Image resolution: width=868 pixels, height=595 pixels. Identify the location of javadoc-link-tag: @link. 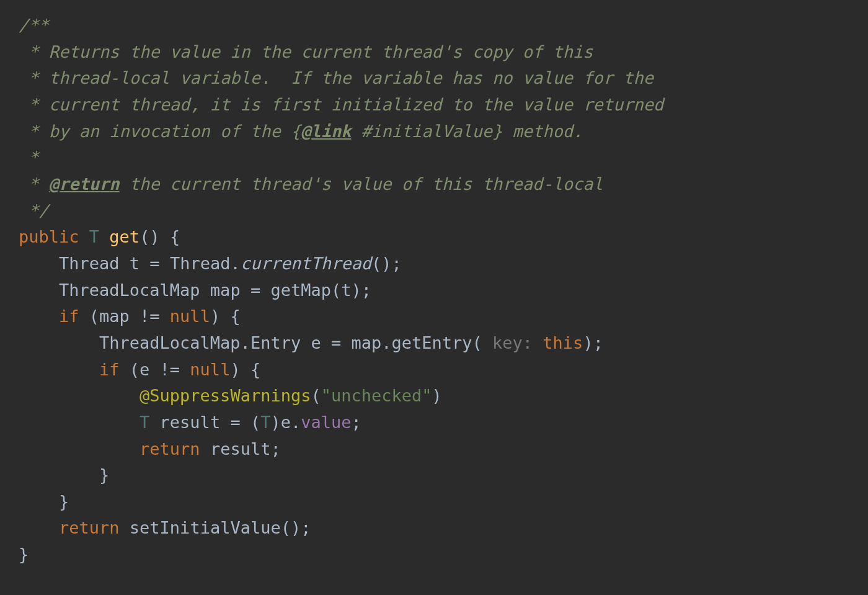
(326, 132).